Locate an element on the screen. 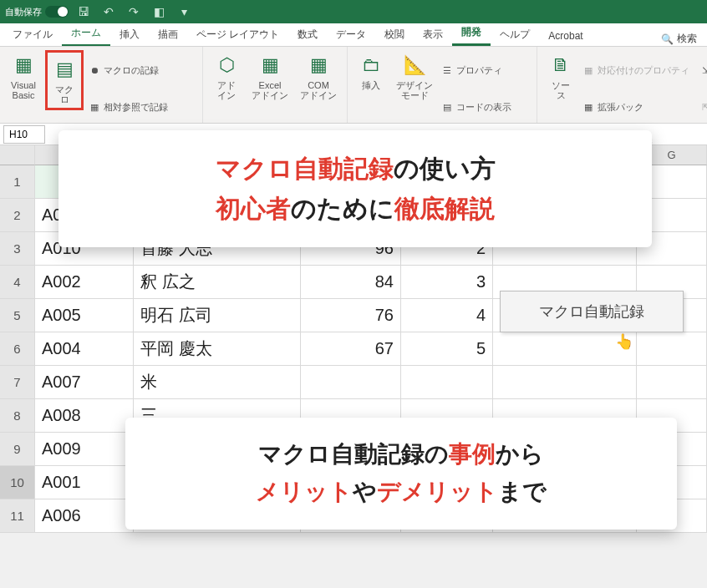 Image resolution: width=707 pixels, height=588 pixels. cell: 76 is located at coordinates (351, 316).